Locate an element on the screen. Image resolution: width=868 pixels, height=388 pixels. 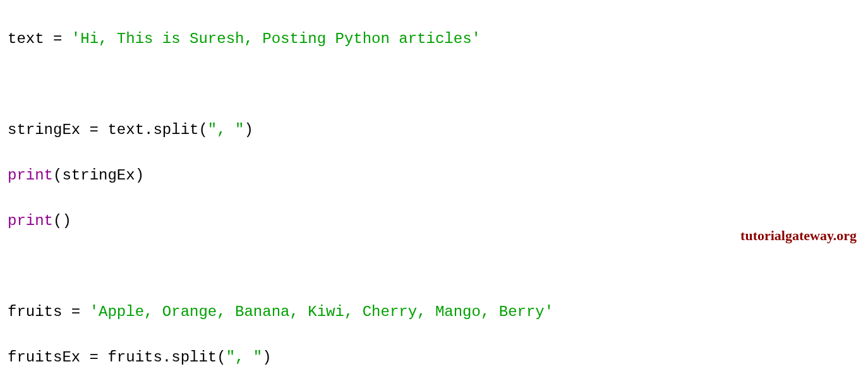
code-string: 'Hi, This is Suresh, Posting Python arti… is located at coordinates (276, 39).